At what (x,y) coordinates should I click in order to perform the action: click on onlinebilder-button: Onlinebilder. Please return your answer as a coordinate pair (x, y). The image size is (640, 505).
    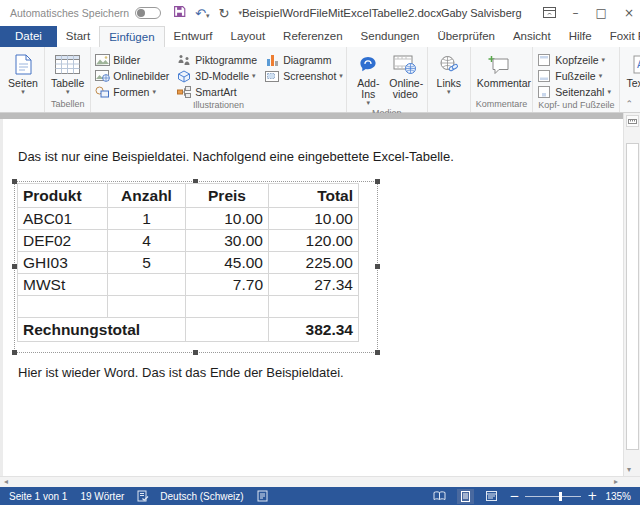
    Looking at the image, I should click on (132, 76).